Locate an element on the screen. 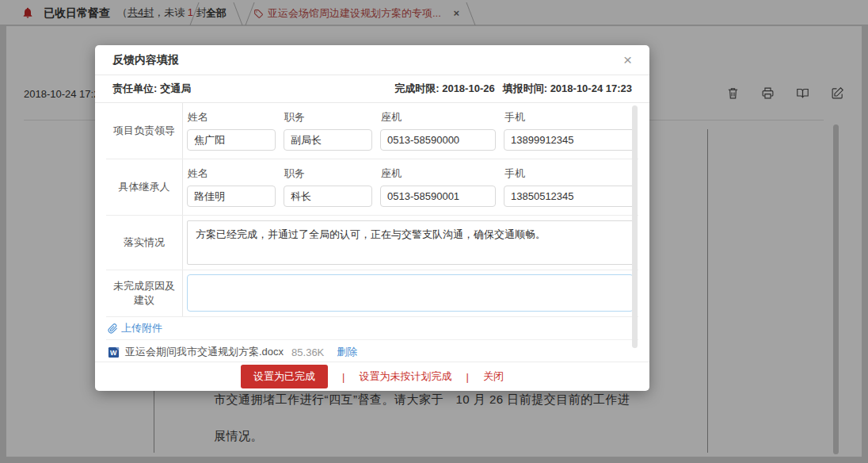 Image resolution: width=868 pixels, height=463 pixels. unit-value: 交通局 is located at coordinates (176, 89).